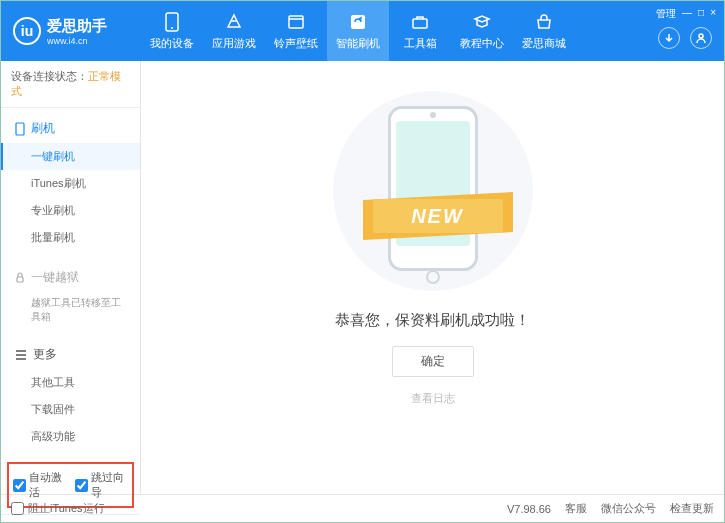 The height and width of the screenshot is (523, 725). Describe the element at coordinates (45, 354) in the screenshot. I see `sidebar-section-label: 更多` at that location.